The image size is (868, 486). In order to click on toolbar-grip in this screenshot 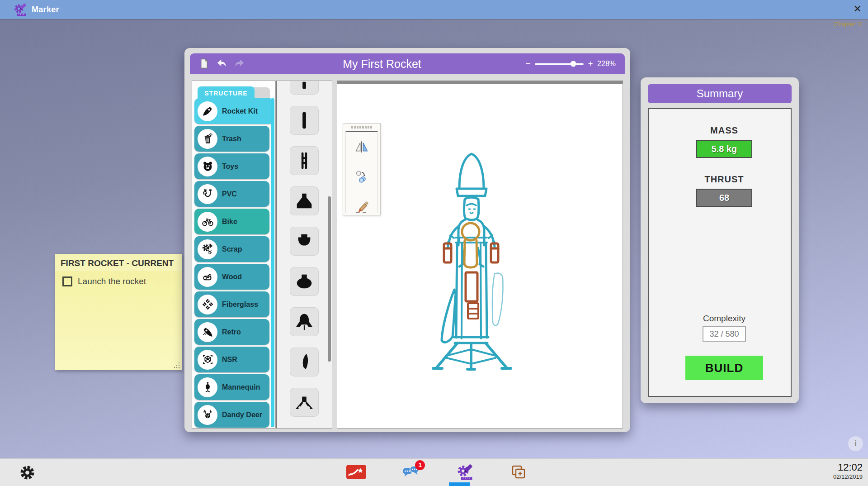, I will do `click(362, 127)`.